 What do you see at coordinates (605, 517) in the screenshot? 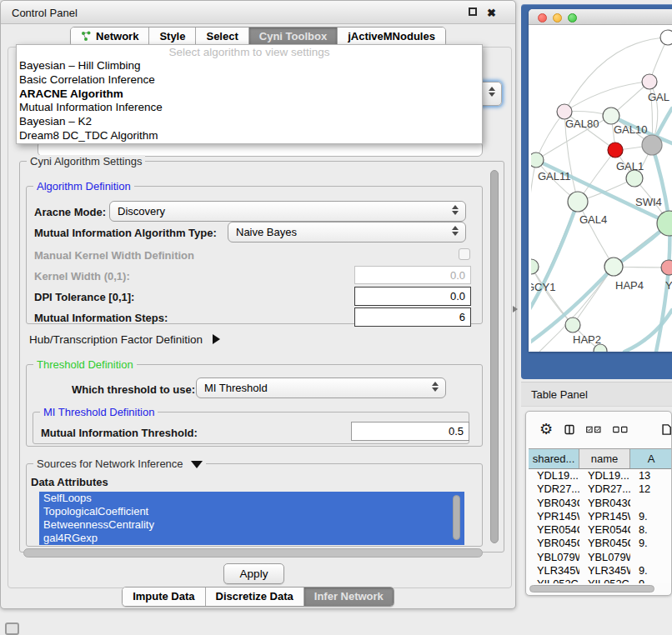
I see `table-cell: YPR145W` at bounding box center [605, 517].